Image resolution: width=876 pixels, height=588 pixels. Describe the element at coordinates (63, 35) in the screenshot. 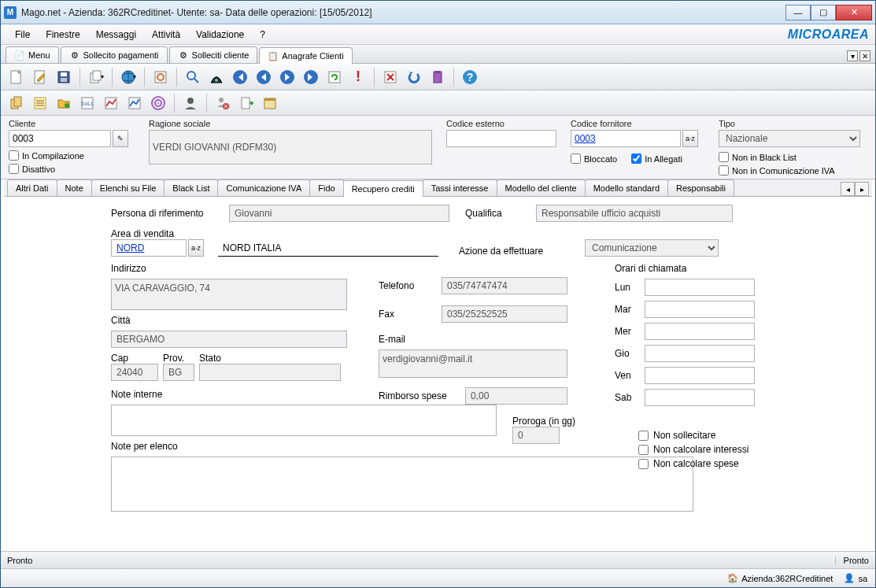

I see `menu-finestre: Finestre` at that location.